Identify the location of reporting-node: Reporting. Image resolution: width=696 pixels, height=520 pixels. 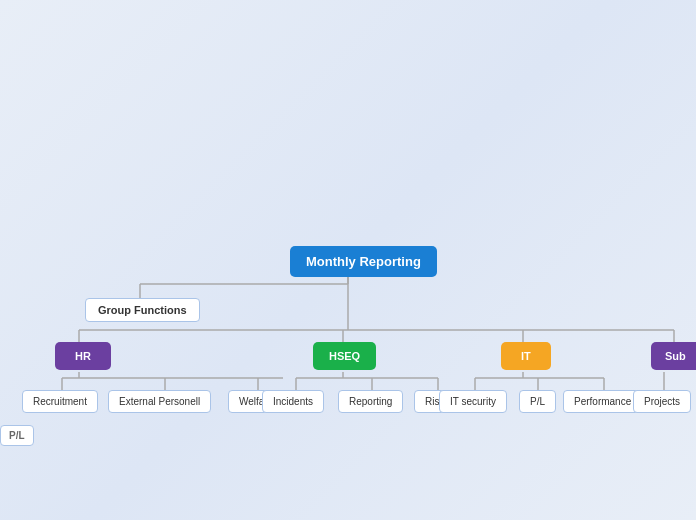
(370, 402).